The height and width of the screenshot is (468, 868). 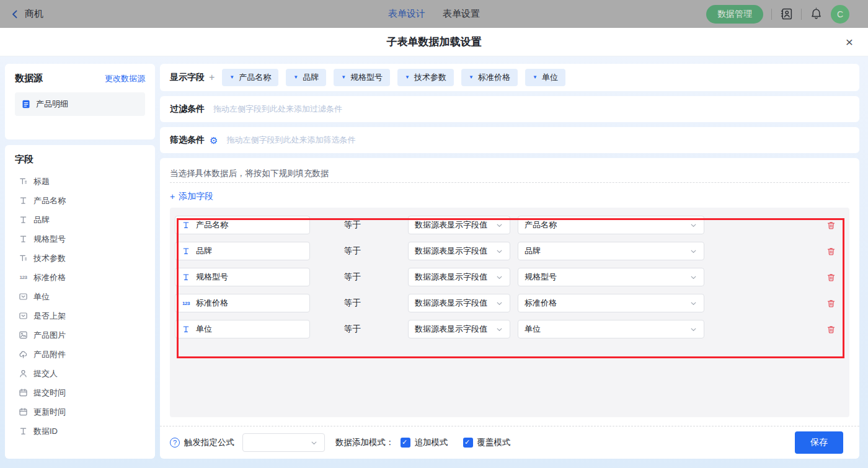 I want to click on contacts-icon, so click(x=786, y=14).